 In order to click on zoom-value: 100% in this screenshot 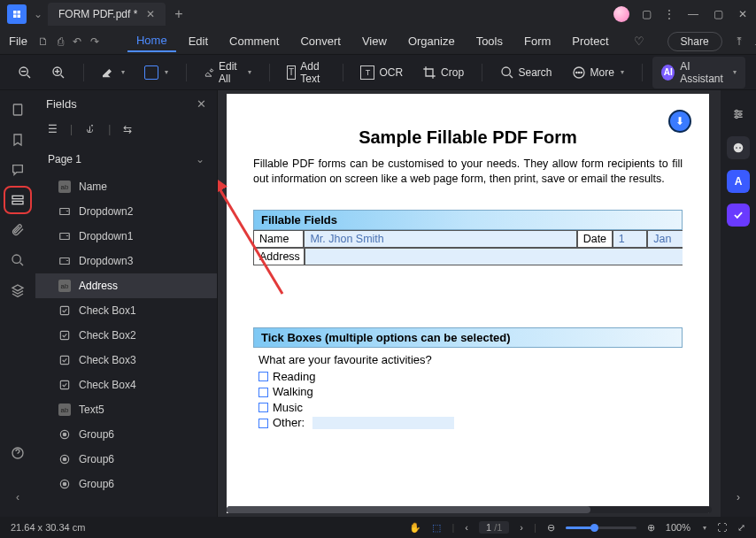, I will do `click(678, 527)`.